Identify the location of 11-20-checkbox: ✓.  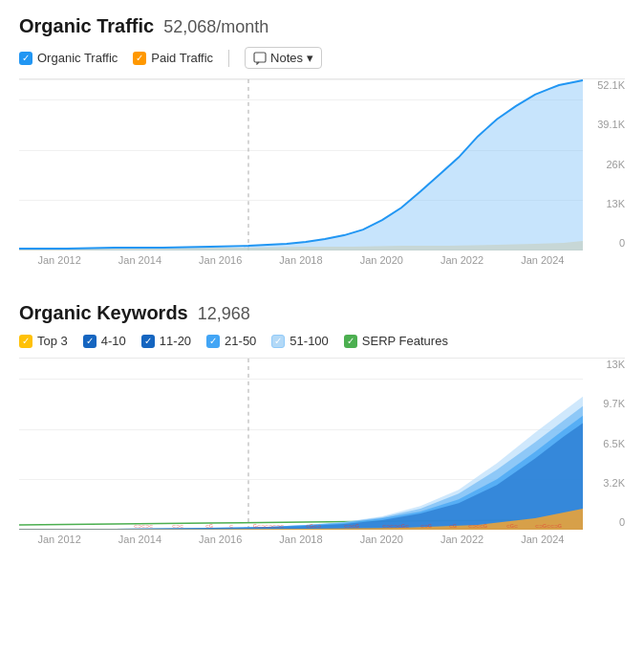
(148, 341).